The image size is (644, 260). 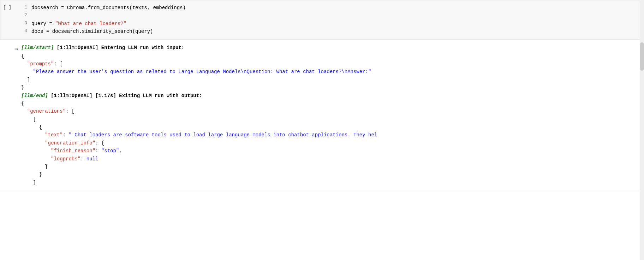 What do you see at coordinates (322, 151) in the screenshot?
I see `finish-reason-row: "finish_reason": "stop",` at bounding box center [322, 151].